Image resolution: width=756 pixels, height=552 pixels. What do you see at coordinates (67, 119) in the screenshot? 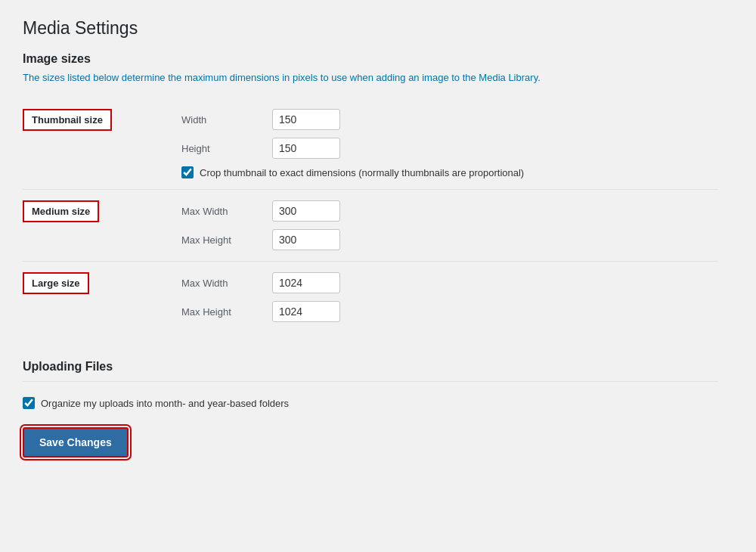
I see `thumbnail-size-label: Thumbnail size` at bounding box center [67, 119].